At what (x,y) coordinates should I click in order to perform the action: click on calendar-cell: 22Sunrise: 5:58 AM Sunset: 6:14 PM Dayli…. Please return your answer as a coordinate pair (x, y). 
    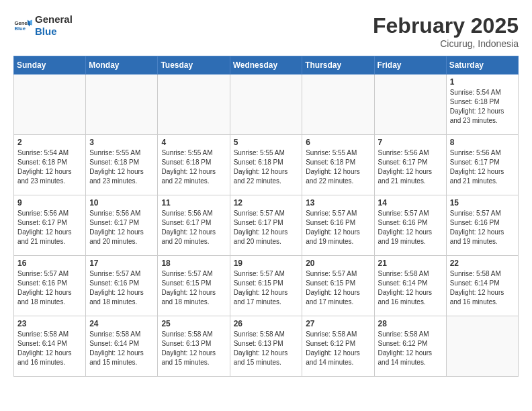
    Looking at the image, I should click on (482, 286).